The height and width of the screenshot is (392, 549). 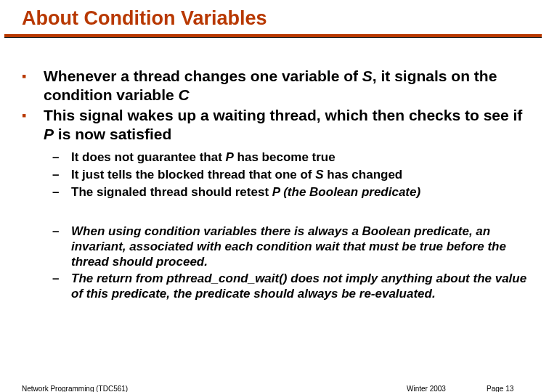 What do you see at coordinates (294, 286) in the screenshot?
I see `sub-bullet: – The return from pthread_cond_wait() do…` at bounding box center [294, 286].